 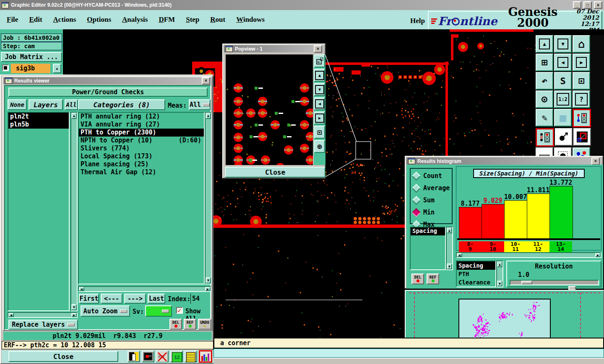 What do you see at coordinates (63, 356) in the screenshot?
I see `results-close-button: Close` at bounding box center [63, 356].